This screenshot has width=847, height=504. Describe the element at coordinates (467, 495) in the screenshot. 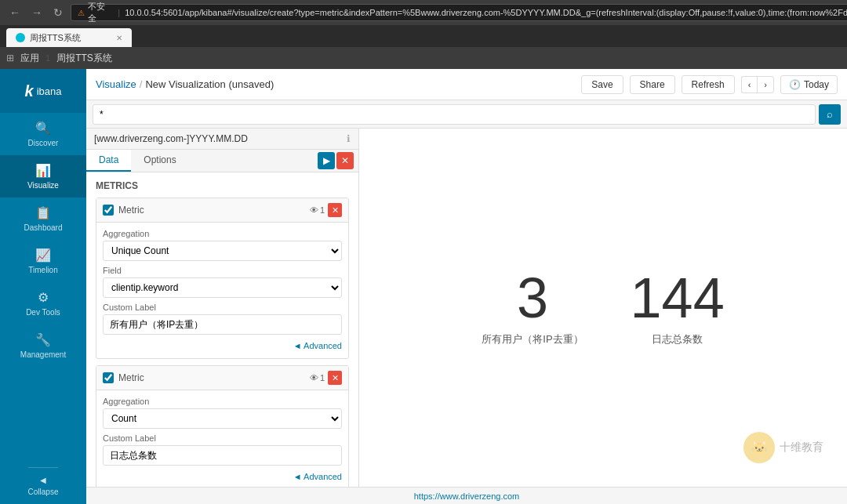

I see `footer-bar: https://www.driverzeng.com` at that location.